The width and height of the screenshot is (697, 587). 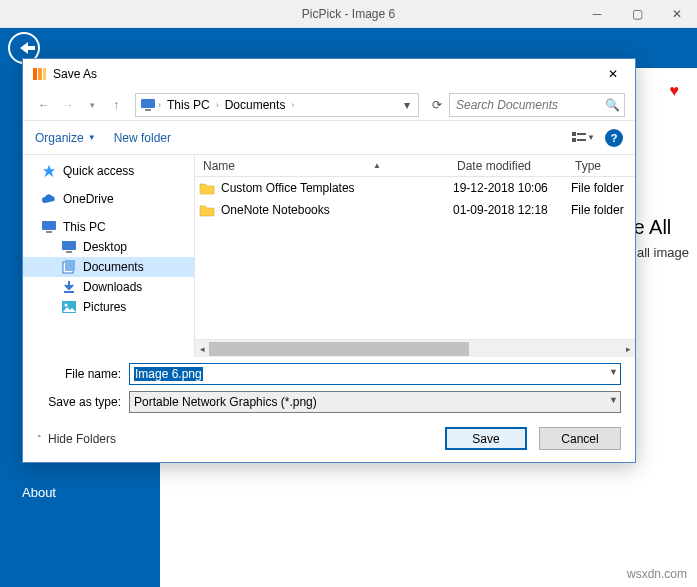 What do you see at coordinates (256, 105) in the screenshot?
I see `breadcrumb-documents: Documents` at bounding box center [256, 105].